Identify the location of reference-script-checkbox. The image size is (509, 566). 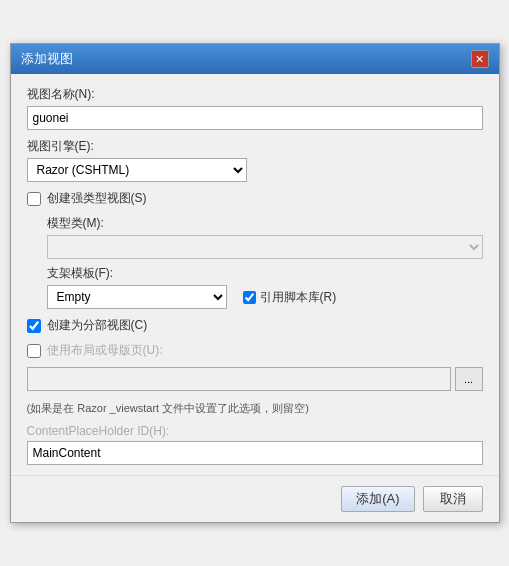
(250, 298).